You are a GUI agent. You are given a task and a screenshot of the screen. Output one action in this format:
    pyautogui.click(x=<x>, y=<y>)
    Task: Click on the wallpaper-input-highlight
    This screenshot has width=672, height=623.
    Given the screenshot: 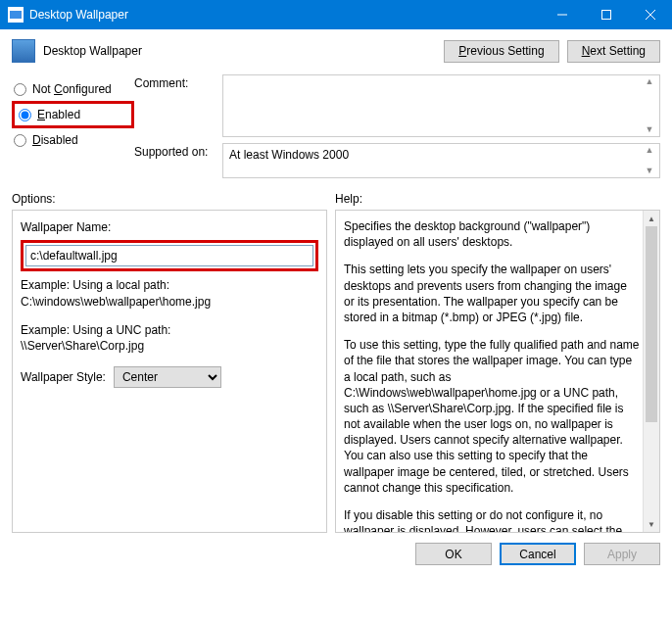 What is the action you would take?
    pyautogui.click(x=169, y=256)
    